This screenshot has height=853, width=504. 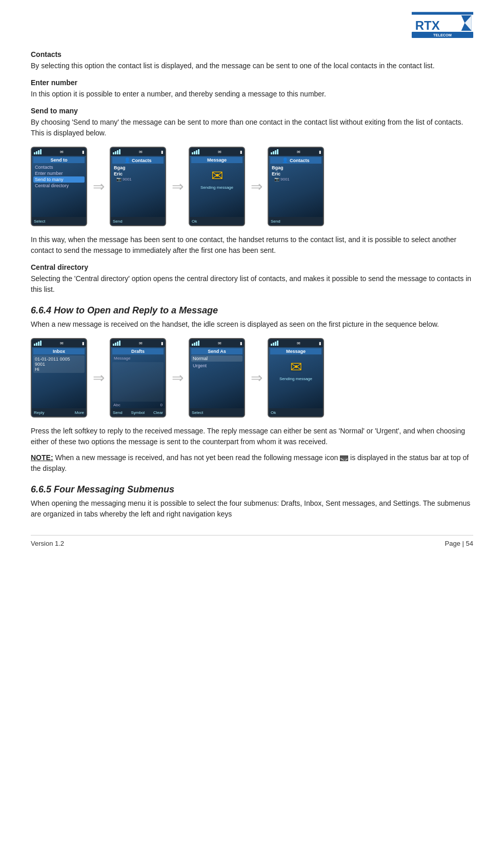 I want to click on phone-title-6: Drafts, so click(x=138, y=351).